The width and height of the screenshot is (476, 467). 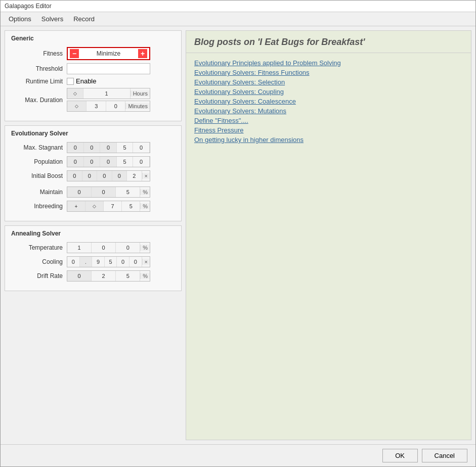 I want to click on threshold-label: Threshold, so click(x=39, y=69).